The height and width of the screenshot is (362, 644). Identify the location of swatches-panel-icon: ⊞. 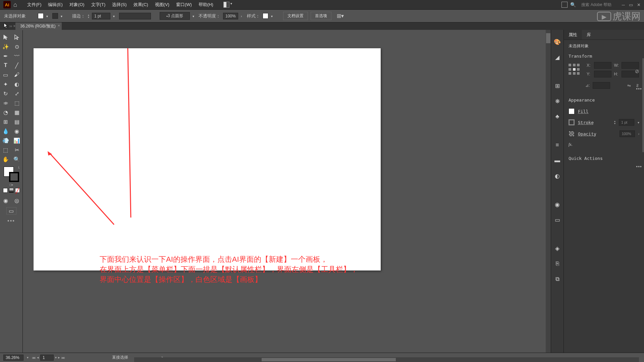
(557, 86).